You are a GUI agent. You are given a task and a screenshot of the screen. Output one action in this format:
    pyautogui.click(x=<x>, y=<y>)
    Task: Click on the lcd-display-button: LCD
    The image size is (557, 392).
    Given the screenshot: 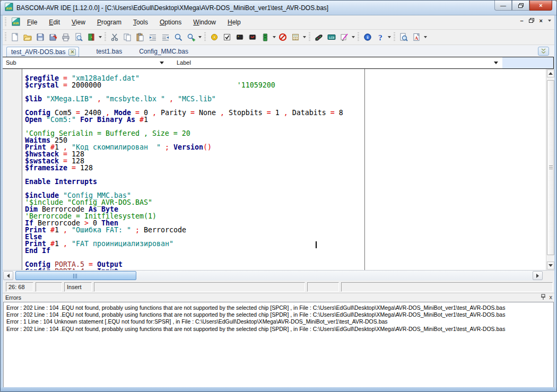 What is the action you would take?
    pyautogui.click(x=332, y=37)
    